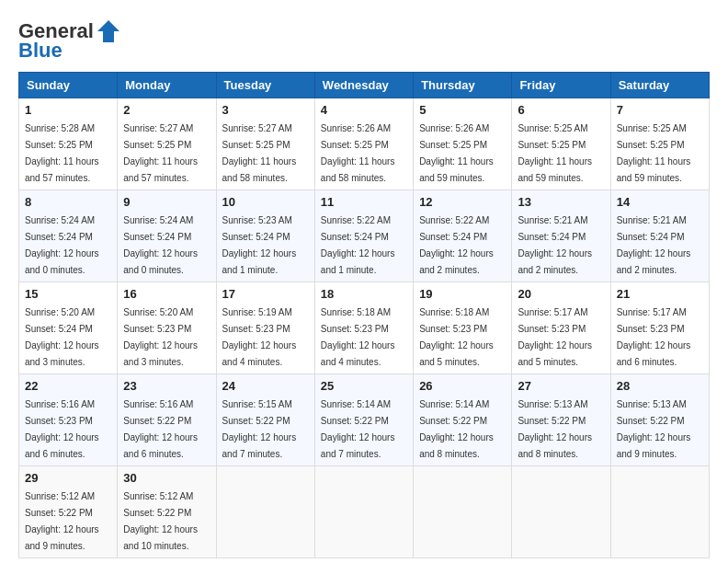 The height and width of the screenshot is (563, 728). What do you see at coordinates (364, 294) in the screenshot?
I see `day-number: 18` at bounding box center [364, 294].